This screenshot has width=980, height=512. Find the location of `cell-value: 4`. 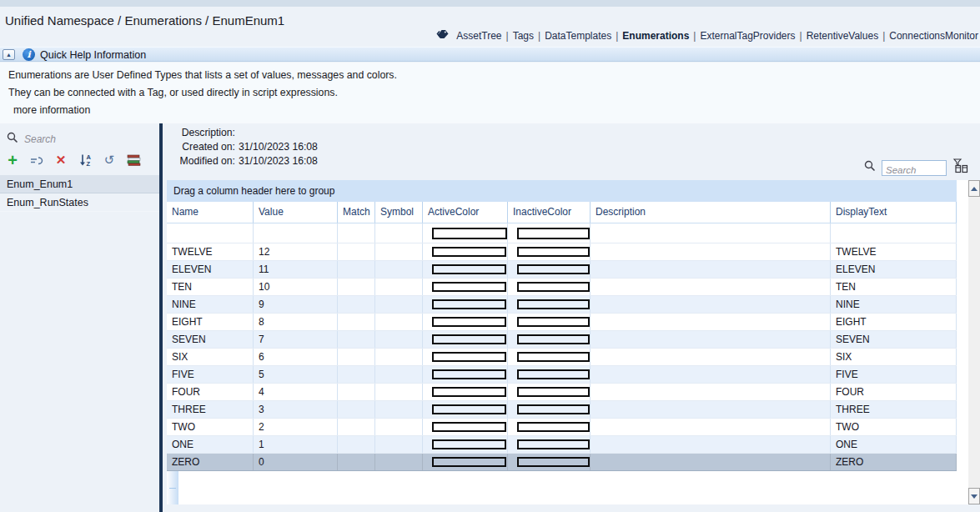

cell-value: 4 is located at coordinates (295, 392).